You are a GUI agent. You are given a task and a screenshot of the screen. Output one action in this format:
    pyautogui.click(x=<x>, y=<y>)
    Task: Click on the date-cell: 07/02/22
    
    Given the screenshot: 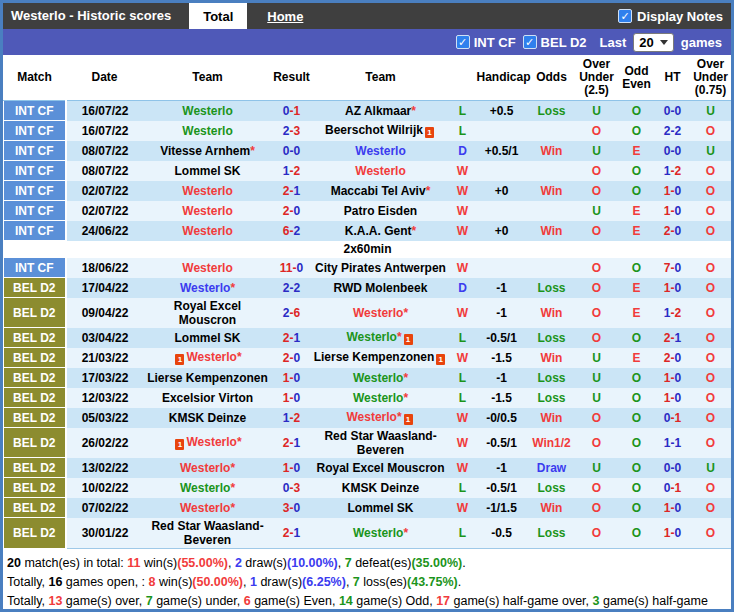 What is the action you would take?
    pyautogui.click(x=105, y=508)
    